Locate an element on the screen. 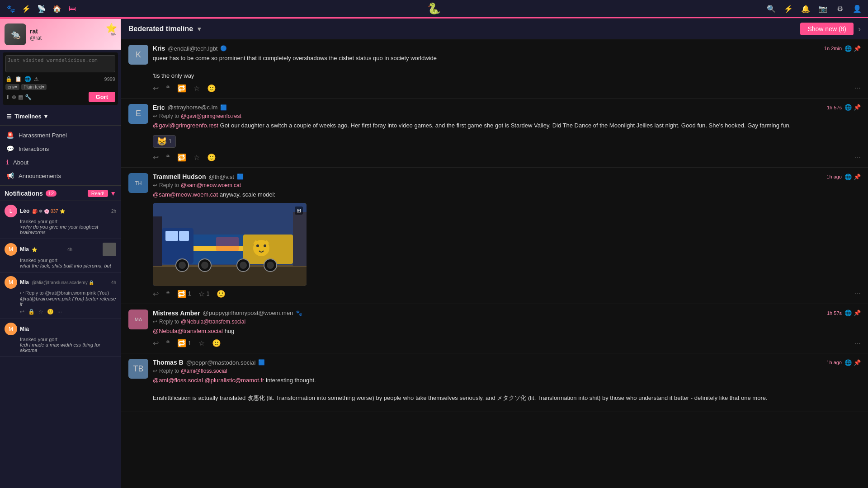 The width and height of the screenshot is (868, 488). post-avatar: TH is located at coordinates (138, 183).